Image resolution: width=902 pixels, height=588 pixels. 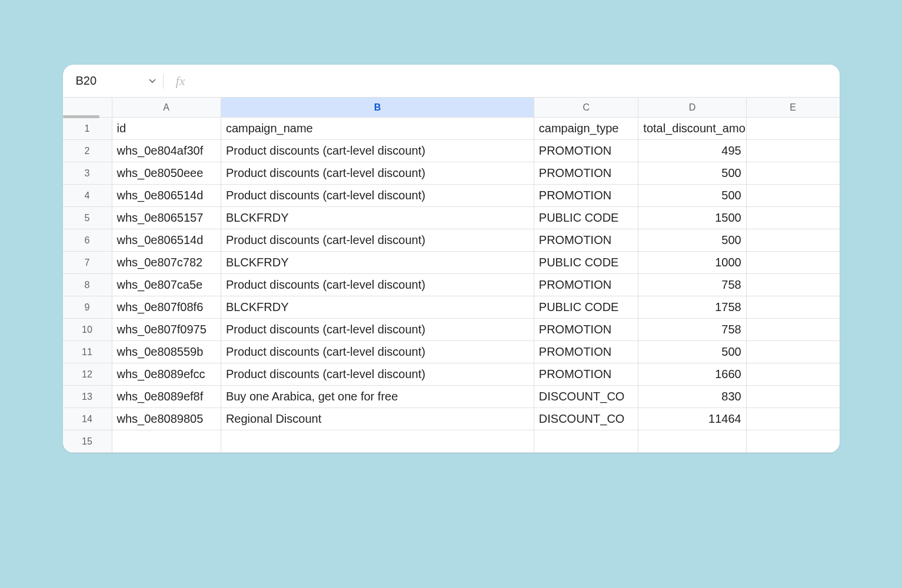 I want to click on row-header-6: 6, so click(x=88, y=240).